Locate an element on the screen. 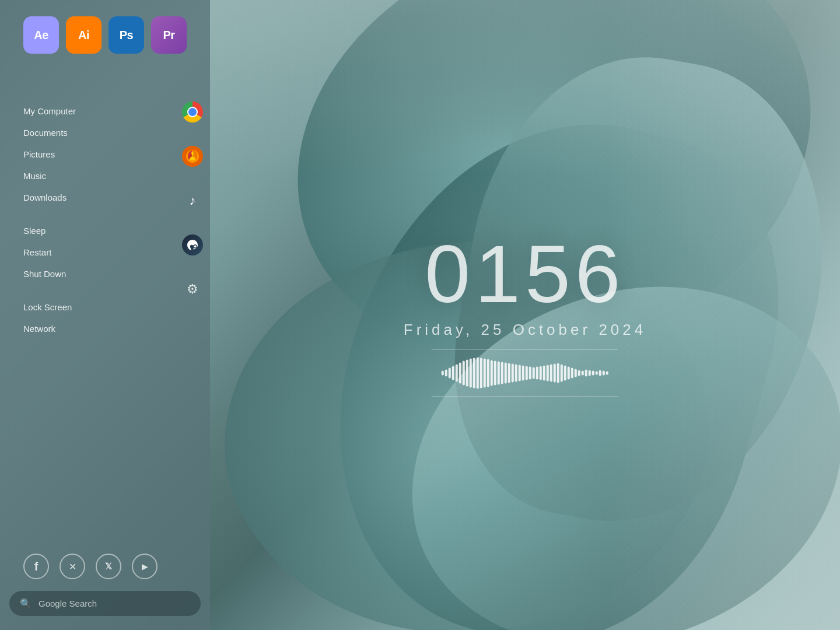  clock-divider-bottom is located at coordinates (525, 397).